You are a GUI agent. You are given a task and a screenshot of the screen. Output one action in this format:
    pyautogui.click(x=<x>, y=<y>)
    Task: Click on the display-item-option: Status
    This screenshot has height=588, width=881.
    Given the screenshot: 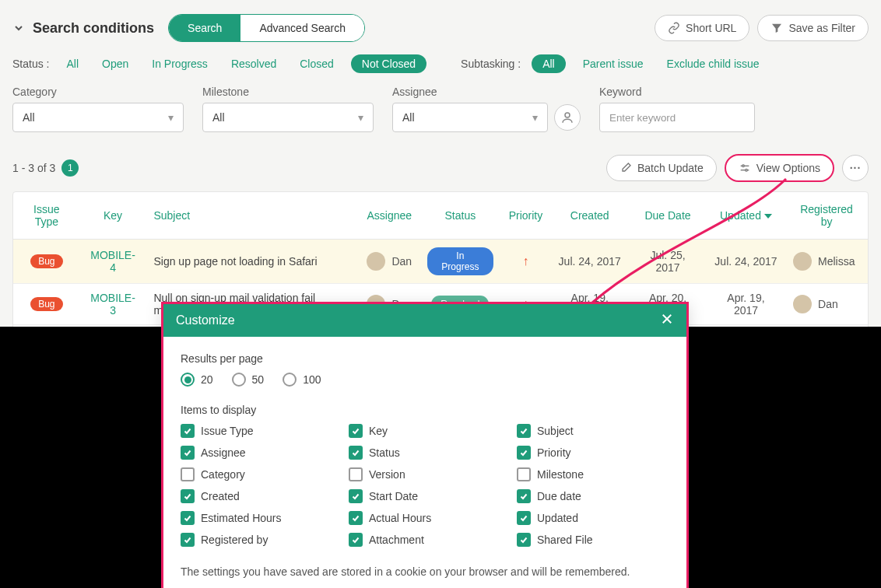 What is the action you would take?
    pyautogui.click(x=425, y=453)
    